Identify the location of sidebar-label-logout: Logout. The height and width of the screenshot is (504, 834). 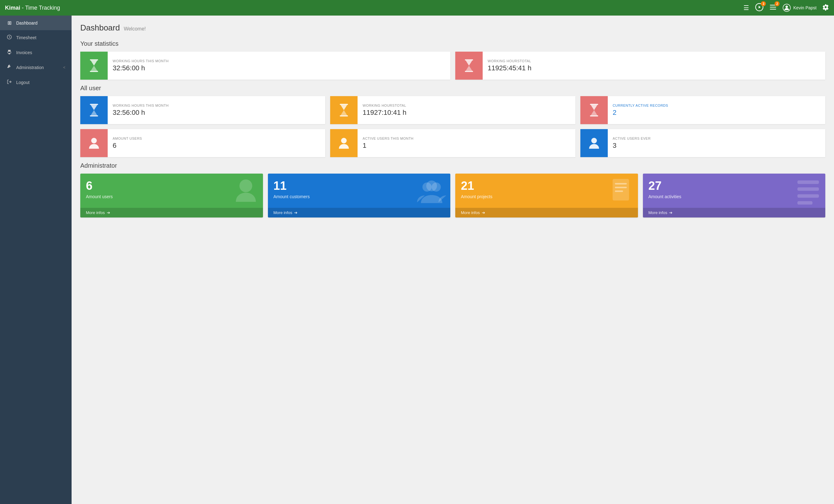
(23, 83).